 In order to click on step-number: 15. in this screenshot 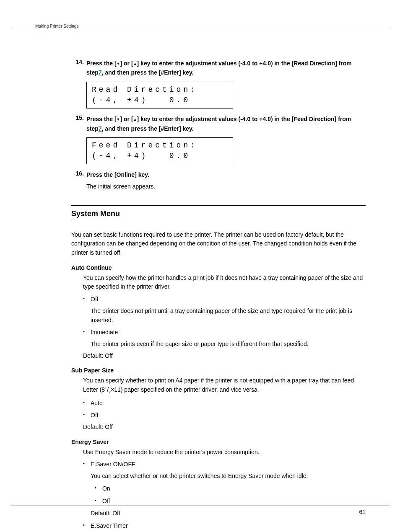, I will do `click(79, 124)`.